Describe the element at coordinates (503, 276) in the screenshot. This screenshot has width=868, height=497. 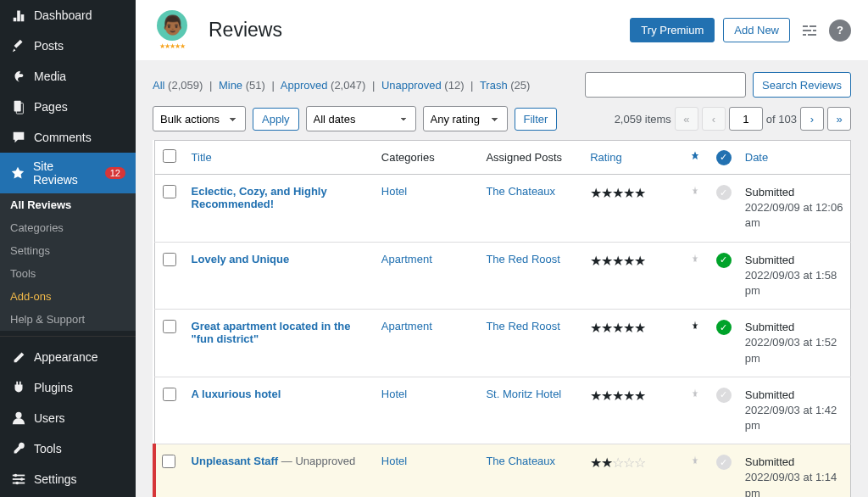
I see `table-row: Lovely and UniqueApartmentThe Red Roost★…` at that location.